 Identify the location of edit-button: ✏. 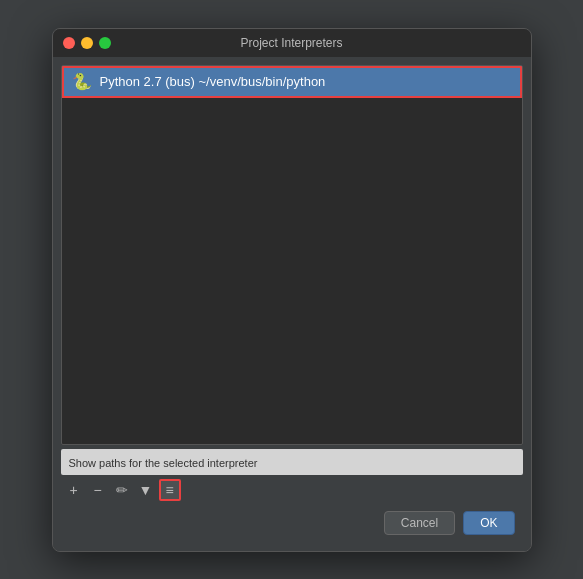
(122, 490).